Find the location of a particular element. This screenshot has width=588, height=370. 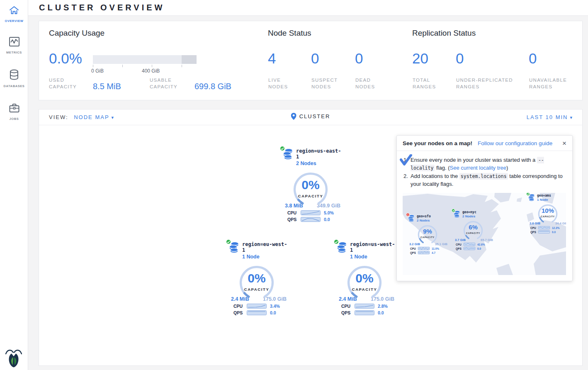

capacity-percent: 10% is located at coordinates (548, 211).